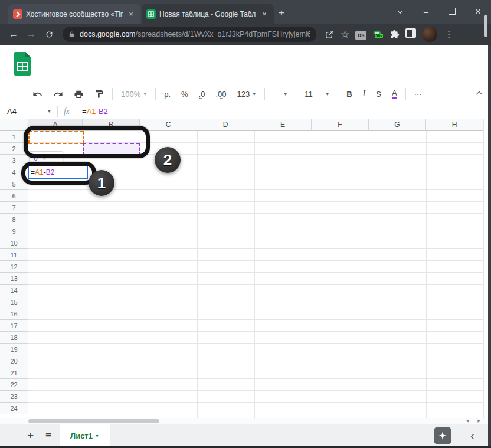 The height and width of the screenshot is (448, 491). I want to click on column-header: F, so click(340, 125).